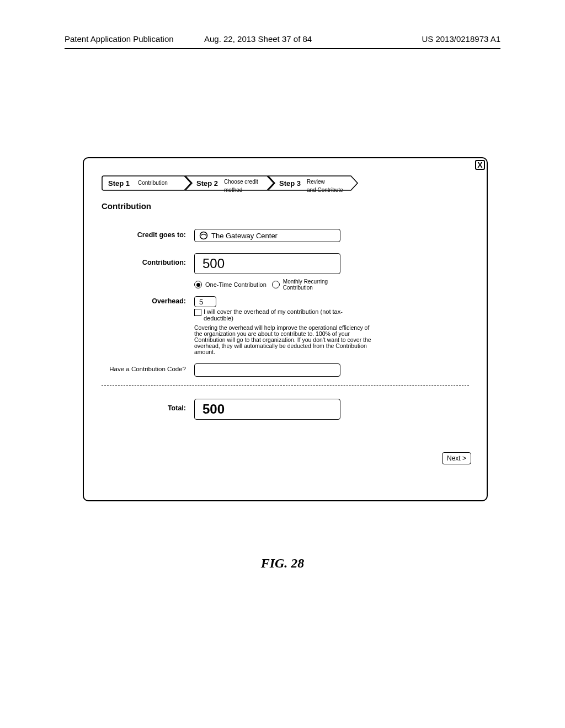  I want to click on step-1-title: Step 1, so click(119, 183).